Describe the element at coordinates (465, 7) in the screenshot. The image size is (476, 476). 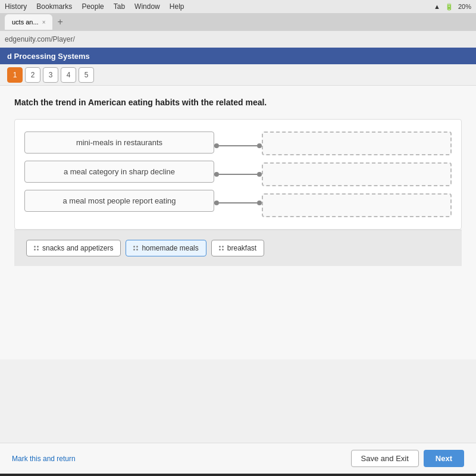
I see `battery-label: 20%` at that location.